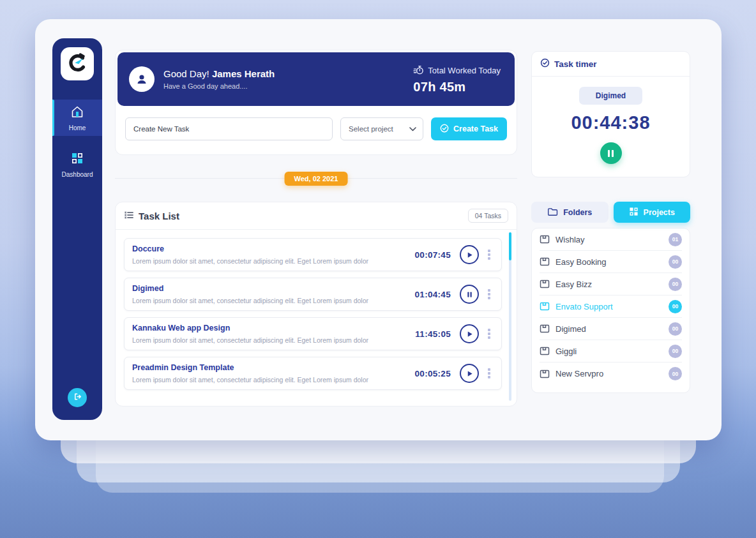  I want to click on task-time: 00:05:25, so click(433, 374).